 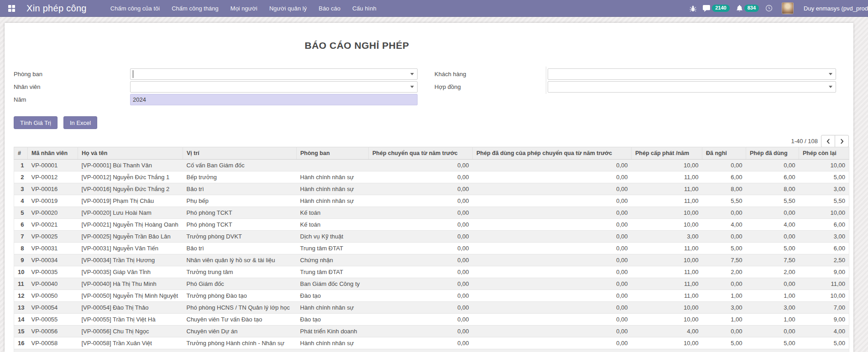 I want to click on cell-department: Hành chính nhân sự, so click(x=333, y=177).